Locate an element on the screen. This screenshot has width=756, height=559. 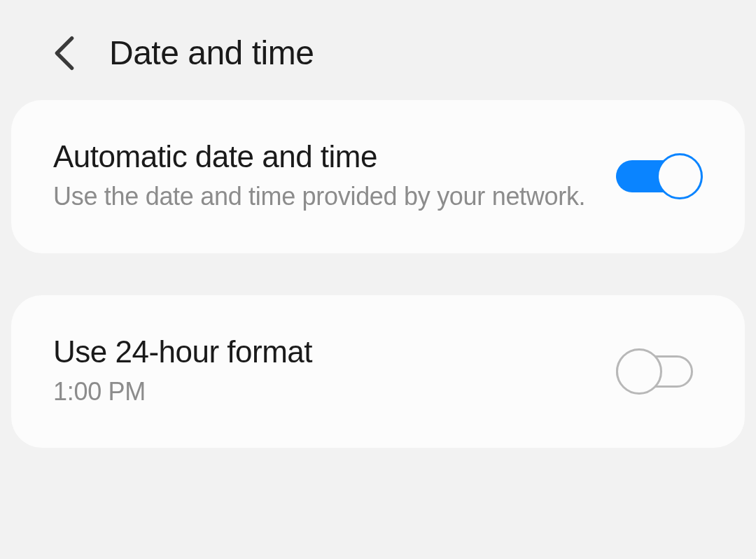
page-title: Date and time is located at coordinates (211, 53).